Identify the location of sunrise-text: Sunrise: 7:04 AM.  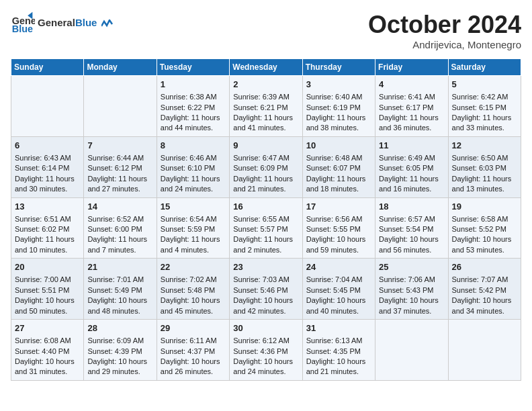
(335, 279).